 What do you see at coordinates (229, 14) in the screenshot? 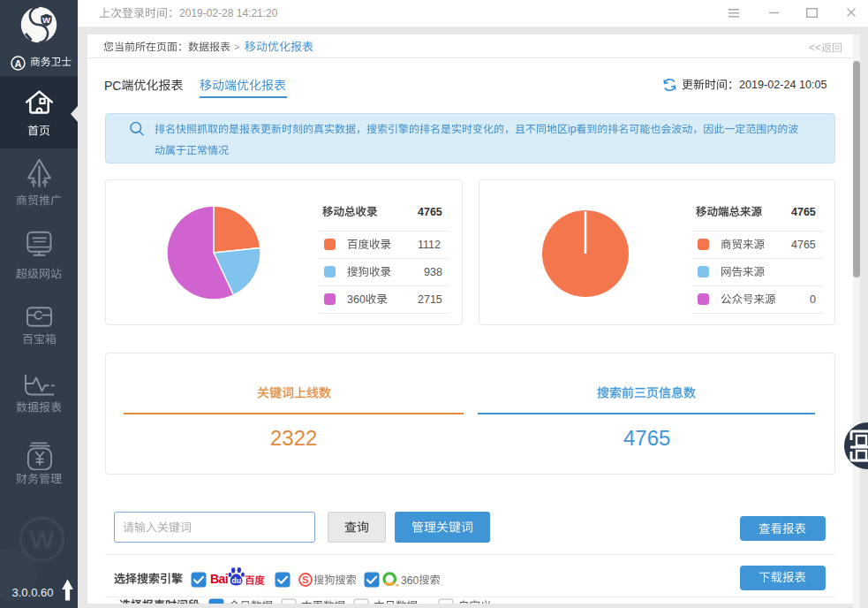
I see `svg-text: 2019-02-28 14:21:20` at bounding box center [229, 14].